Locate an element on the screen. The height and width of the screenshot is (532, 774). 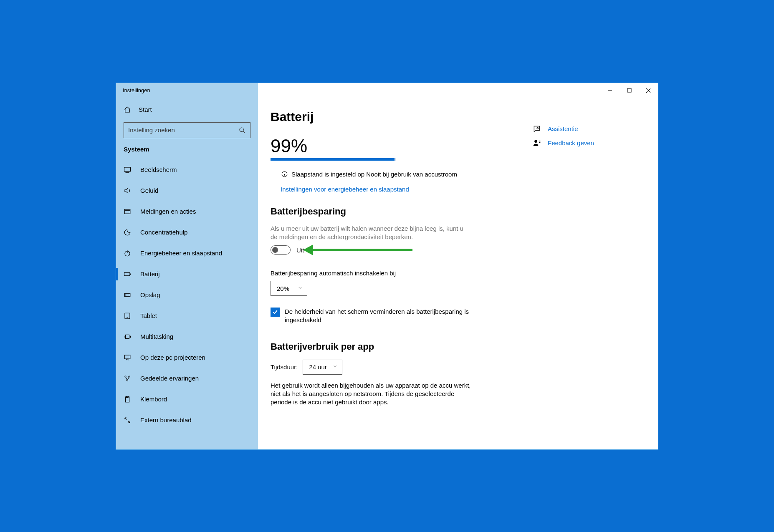
sidebar-item-power: Energiebeheer en slaapstand is located at coordinates (187, 253).